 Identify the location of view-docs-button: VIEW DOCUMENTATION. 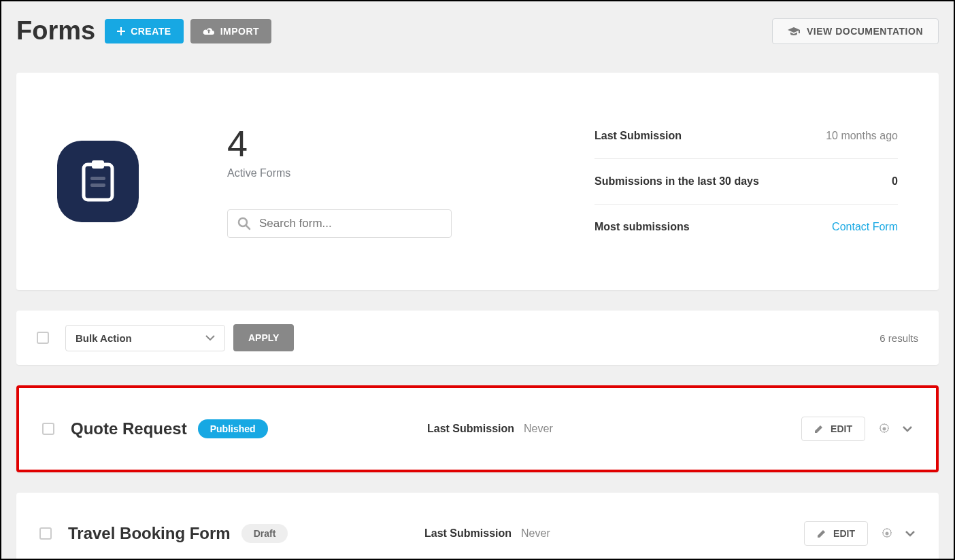
(856, 31).